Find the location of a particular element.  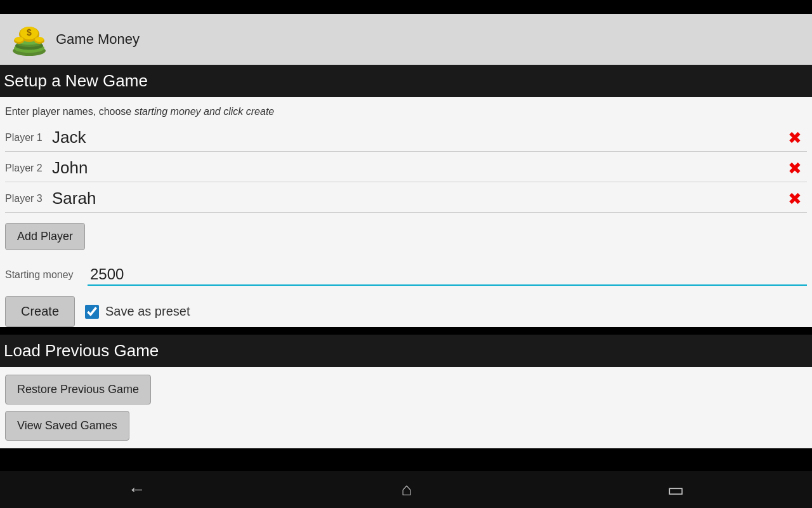

load-section-title: Load Previous Game is located at coordinates (406, 351).